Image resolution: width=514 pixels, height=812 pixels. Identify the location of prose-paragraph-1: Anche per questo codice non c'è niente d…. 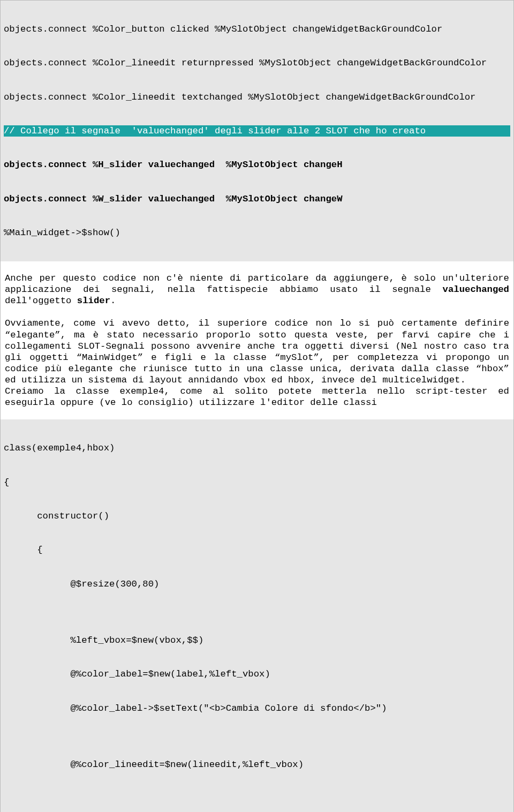
(257, 289).